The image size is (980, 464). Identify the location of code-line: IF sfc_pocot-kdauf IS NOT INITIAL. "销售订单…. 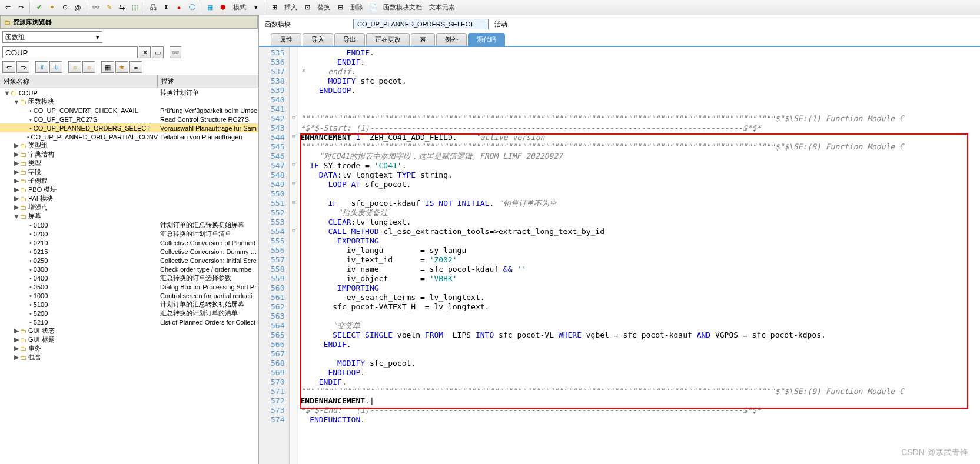
(640, 203).